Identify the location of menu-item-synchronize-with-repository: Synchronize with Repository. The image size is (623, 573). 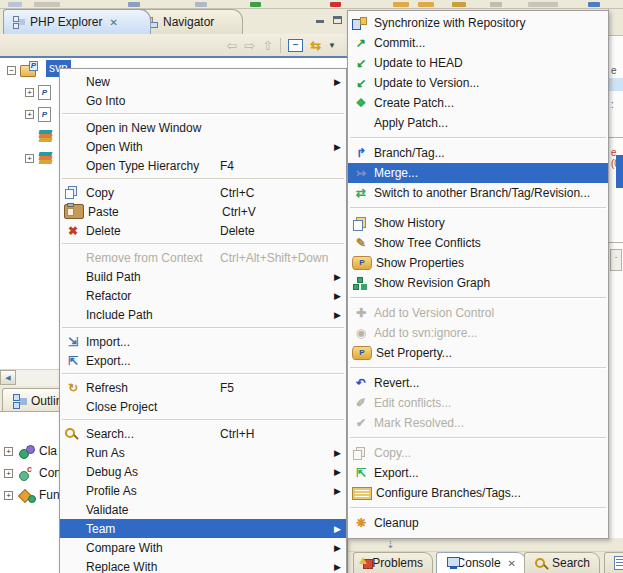
(478, 23).